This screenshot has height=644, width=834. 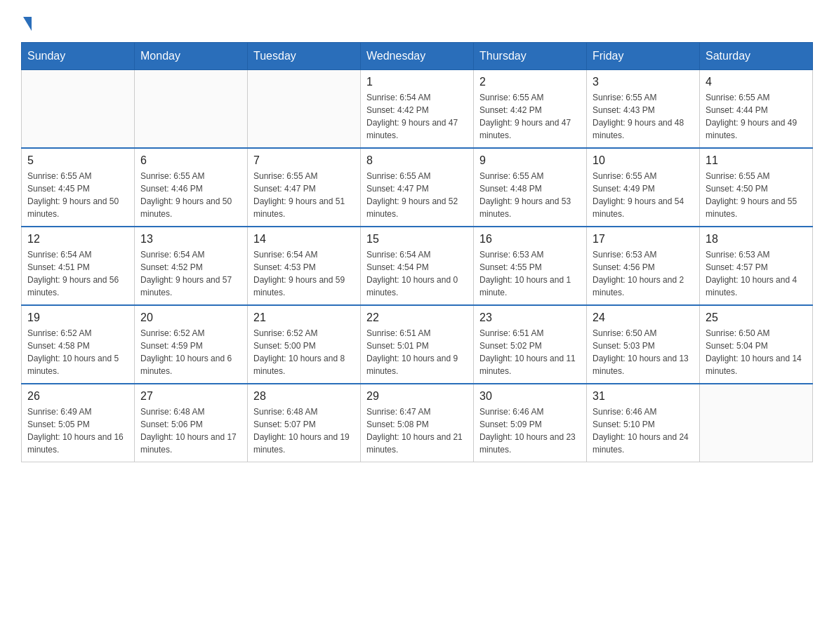 What do you see at coordinates (79, 423) in the screenshot?
I see `calendar-cell: 26Sunrise: 6:49 AM Sunset: 5:05 PM Dayli…` at bounding box center [79, 423].